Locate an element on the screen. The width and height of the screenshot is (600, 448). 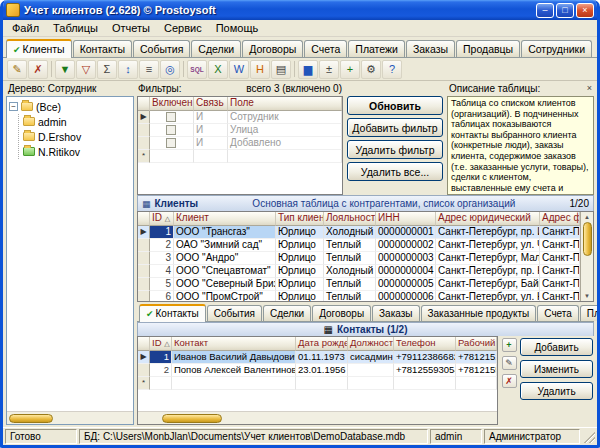
cell-work-phone is located at coordinates (476, 384).